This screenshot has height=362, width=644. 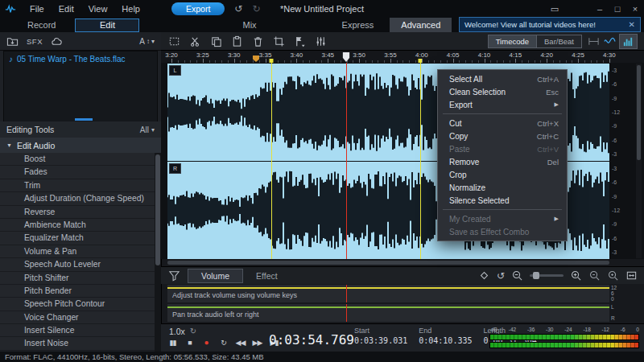 I want to click on tool-item-speech-pitch-contour: Speech Pitch Contour, so click(x=77, y=304).